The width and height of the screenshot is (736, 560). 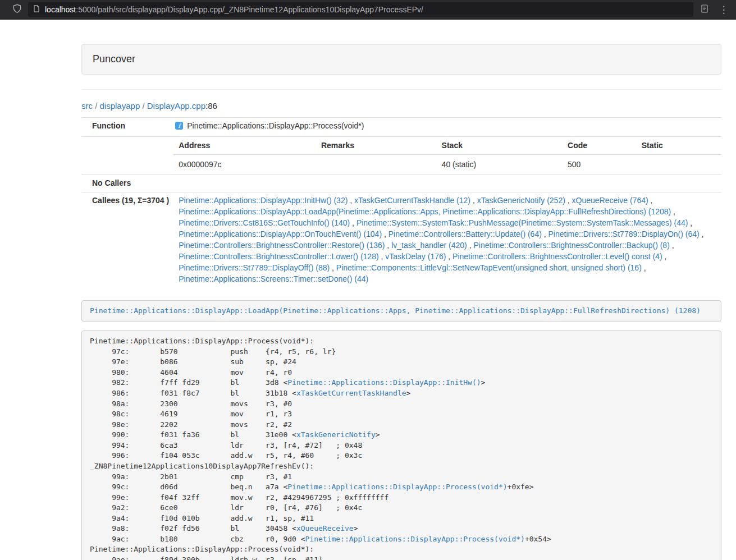 What do you see at coordinates (245, 164) in the screenshot?
I see `stats-value-cell: 0x0000097c` at bounding box center [245, 164].